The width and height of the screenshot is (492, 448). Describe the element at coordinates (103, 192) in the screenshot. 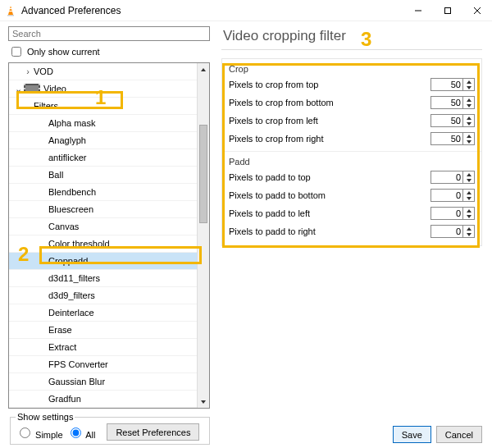

I see `tree-item: Blendbench` at that location.